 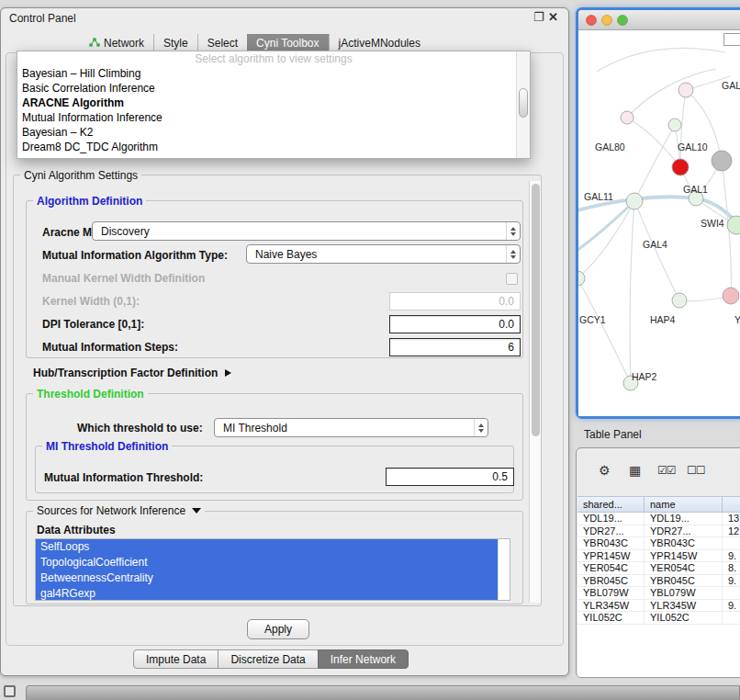 I want to click on table-row: YDR27... YDR27... 12, so click(x=659, y=532).